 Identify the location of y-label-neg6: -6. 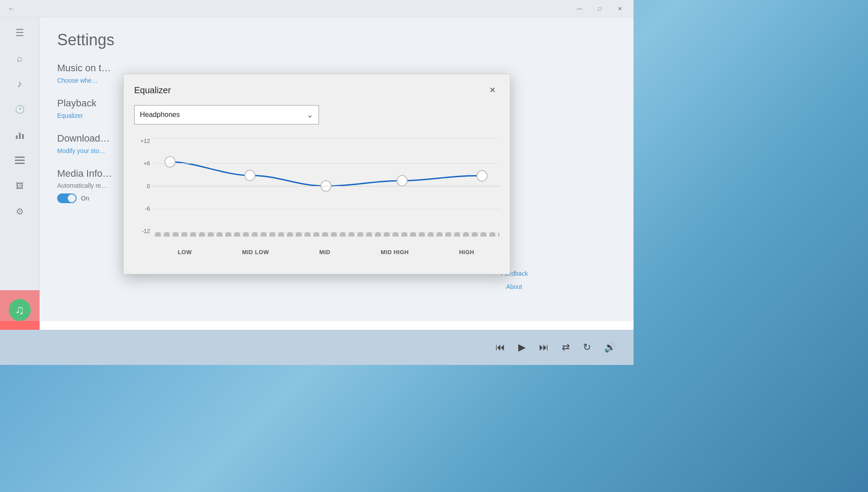
(142, 208).